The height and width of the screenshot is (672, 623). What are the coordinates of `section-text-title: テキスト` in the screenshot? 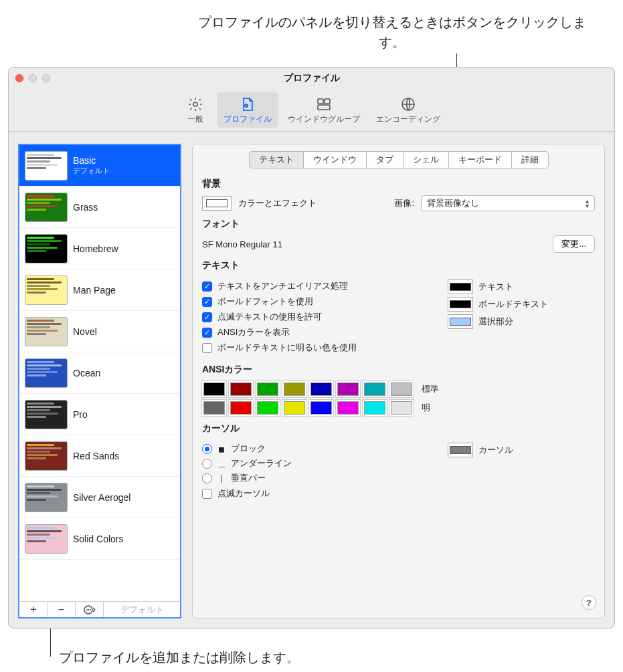 It's located at (399, 265).